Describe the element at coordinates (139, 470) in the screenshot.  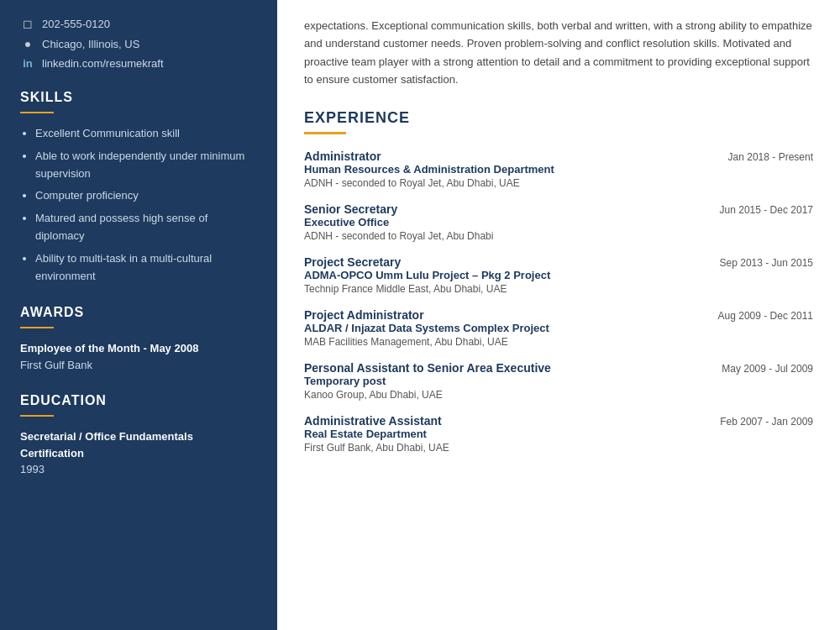
I see `edu-year: 1993` at that location.